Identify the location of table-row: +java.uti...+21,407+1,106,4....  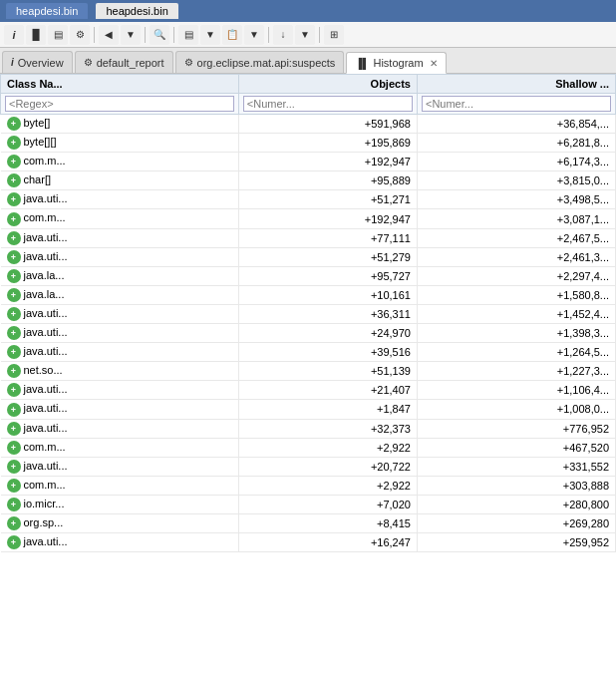
(309, 391).